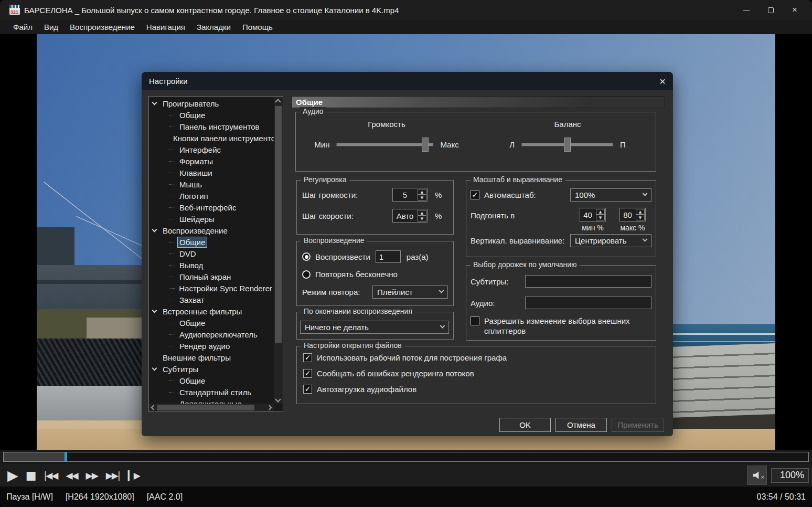 This screenshot has height=507, width=812. What do you see at coordinates (587, 215) in the screenshot?
I see `fit-min-value: 40` at bounding box center [587, 215].